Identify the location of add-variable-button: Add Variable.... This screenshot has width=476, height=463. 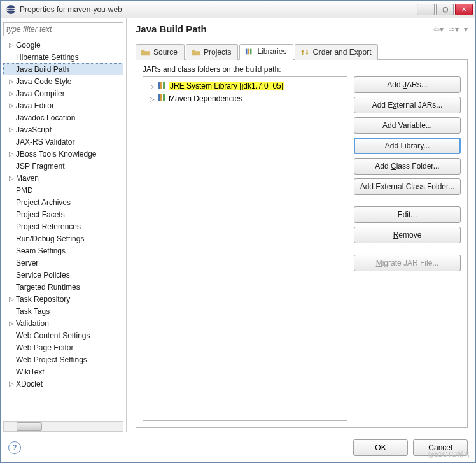
(407, 125).